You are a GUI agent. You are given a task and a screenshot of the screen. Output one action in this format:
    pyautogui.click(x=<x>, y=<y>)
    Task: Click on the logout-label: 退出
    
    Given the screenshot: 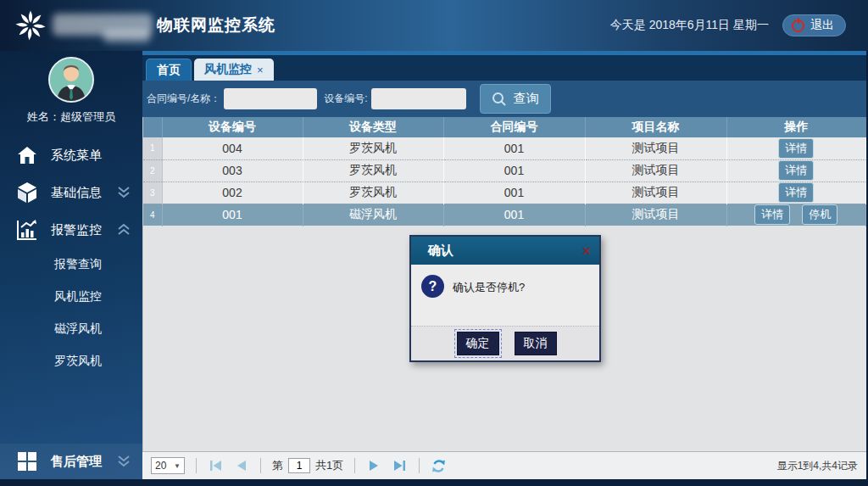 What is the action you would take?
    pyautogui.click(x=822, y=25)
    